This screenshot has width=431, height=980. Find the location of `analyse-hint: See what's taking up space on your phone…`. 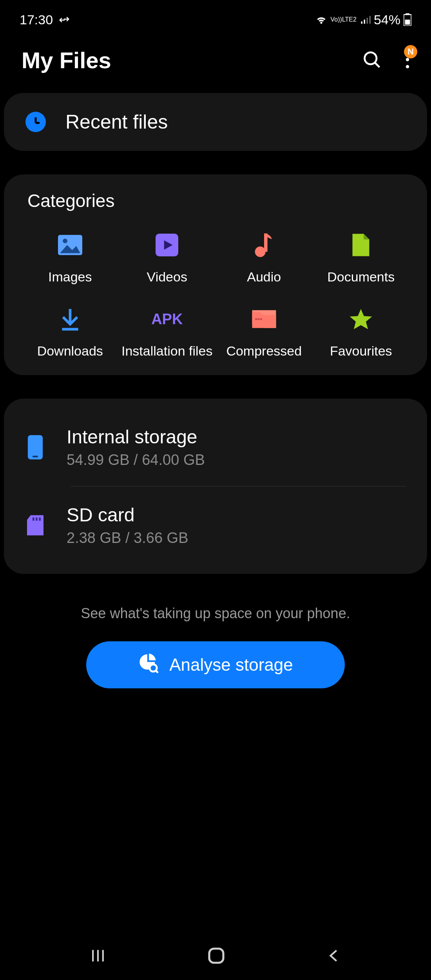

analyse-hint: See what's taking up space on your phone… is located at coordinates (216, 613).